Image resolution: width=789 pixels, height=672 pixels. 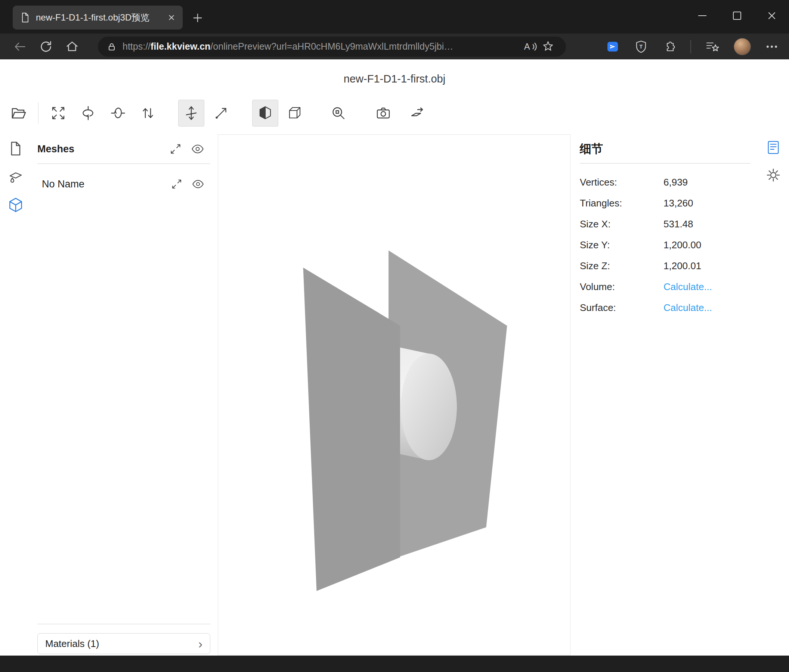 What do you see at coordinates (332, 46) in the screenshot?
I see `url-path: /onlinePreview?url=aHR0cHM6Ly9maWxlLmtrd…` at bounding box center [332, 46].